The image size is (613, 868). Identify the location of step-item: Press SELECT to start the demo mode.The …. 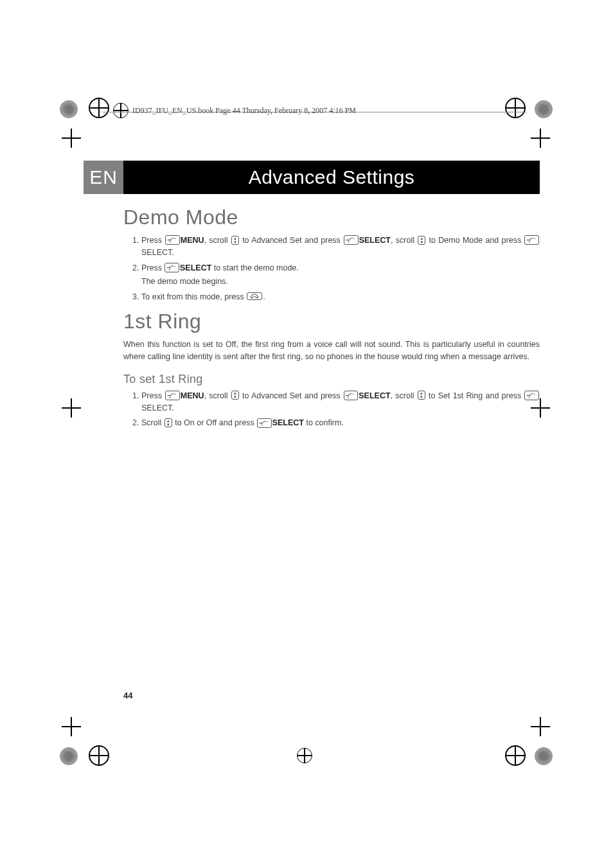
(341, 275).